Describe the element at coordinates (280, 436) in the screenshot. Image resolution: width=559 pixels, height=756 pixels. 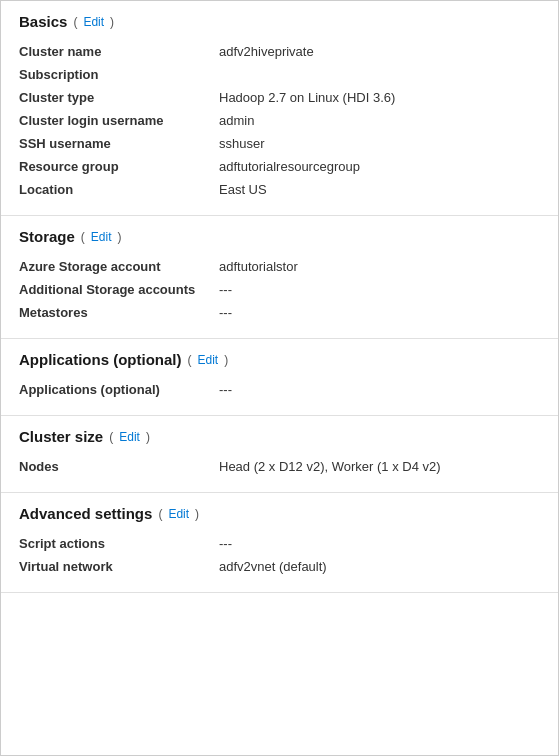
I see `section-header-cluster-size: Cluster size (Edit)` at that location.